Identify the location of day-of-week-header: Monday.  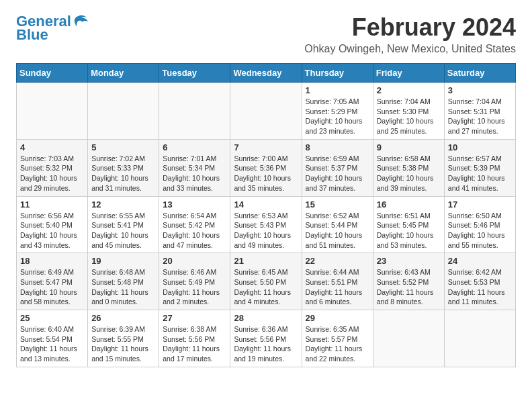
(124, 73).